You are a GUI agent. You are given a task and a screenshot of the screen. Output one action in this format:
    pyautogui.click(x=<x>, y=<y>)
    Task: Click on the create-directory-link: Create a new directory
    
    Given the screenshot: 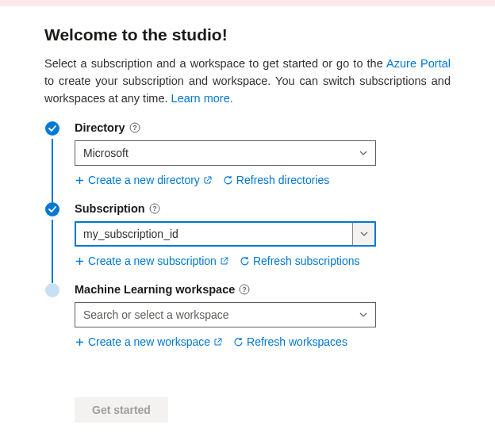 What is the action you would take?
    pyautogui.click(x=143, y=180)
    